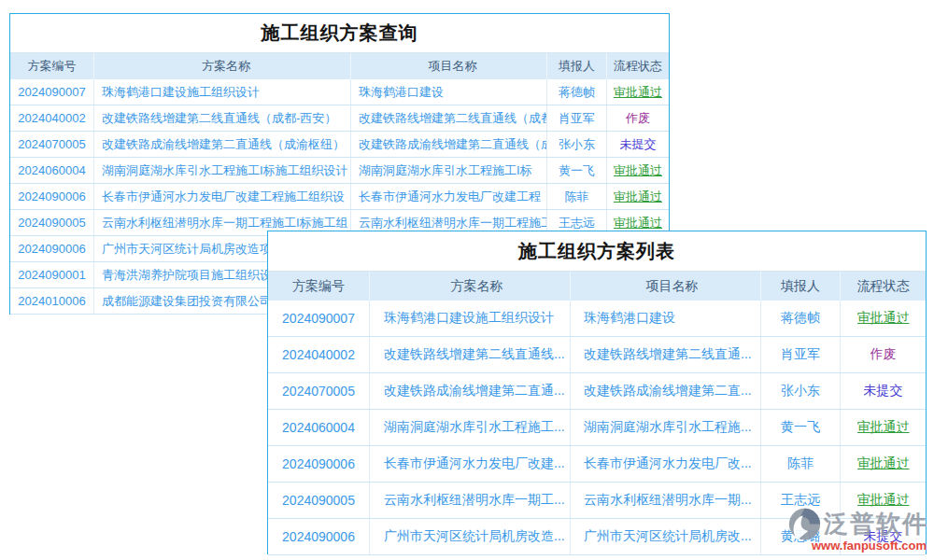 This screenshot has width=934, height=560. I want to click on cell-project: 改建铁路成渝线增建第二直..., so click(666, 391).